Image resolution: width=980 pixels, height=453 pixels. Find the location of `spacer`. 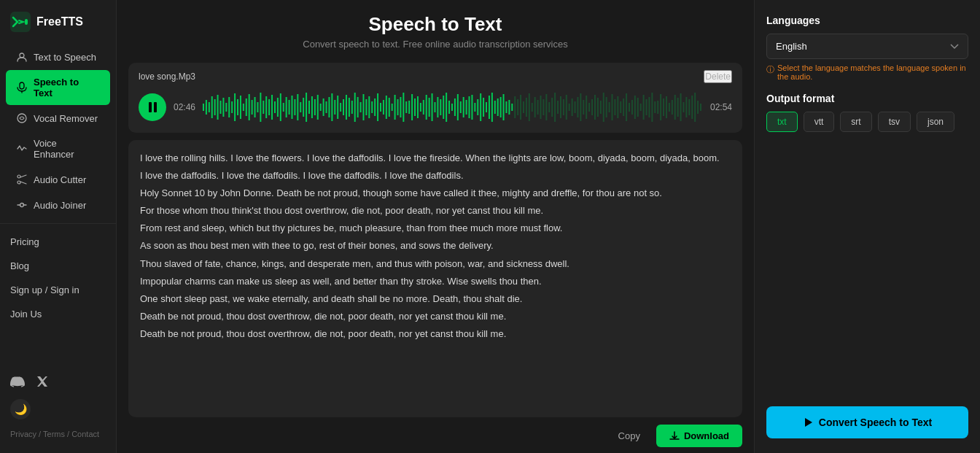

spacer is located at coordinates (868, 269).